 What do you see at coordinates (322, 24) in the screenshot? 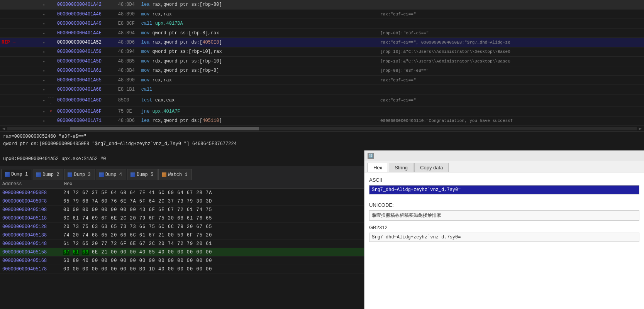
I see `disasm-row: ●0000000000401A49E8 8CFcall upx.4017DA` at bounding box center [322, 24].